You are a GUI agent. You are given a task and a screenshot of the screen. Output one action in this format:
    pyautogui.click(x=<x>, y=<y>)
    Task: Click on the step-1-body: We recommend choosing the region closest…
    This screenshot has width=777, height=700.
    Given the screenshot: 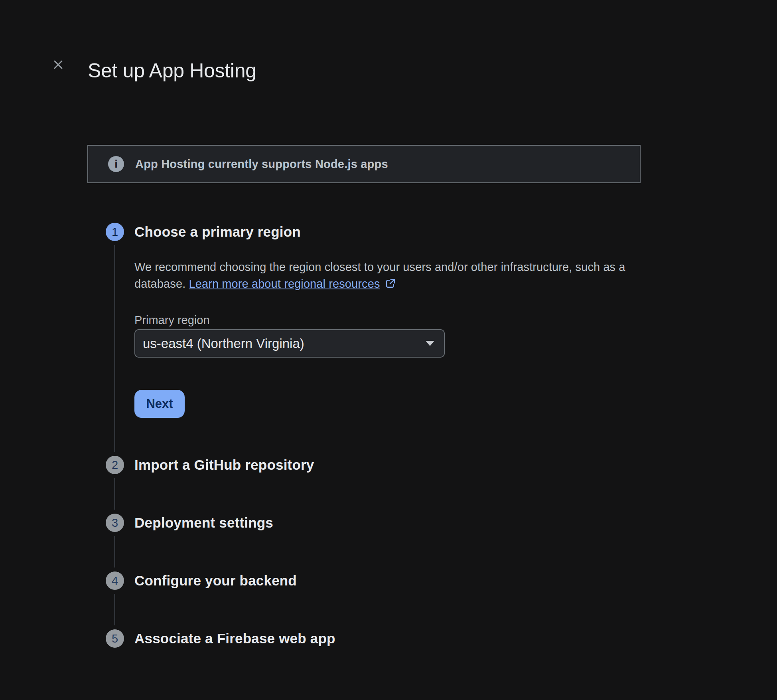 What is the action you would take?
    pyautogui.click(x=381, y=338)
    